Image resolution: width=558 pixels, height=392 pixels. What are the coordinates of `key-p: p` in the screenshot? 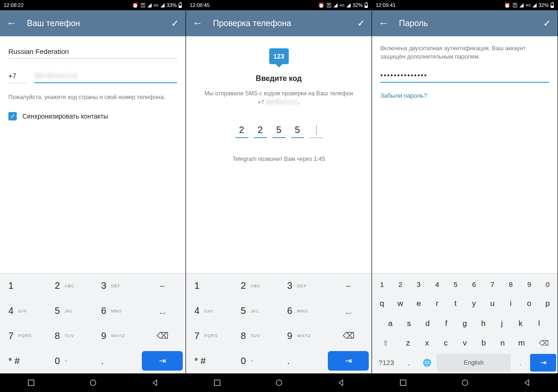 It's located at (548, 304).